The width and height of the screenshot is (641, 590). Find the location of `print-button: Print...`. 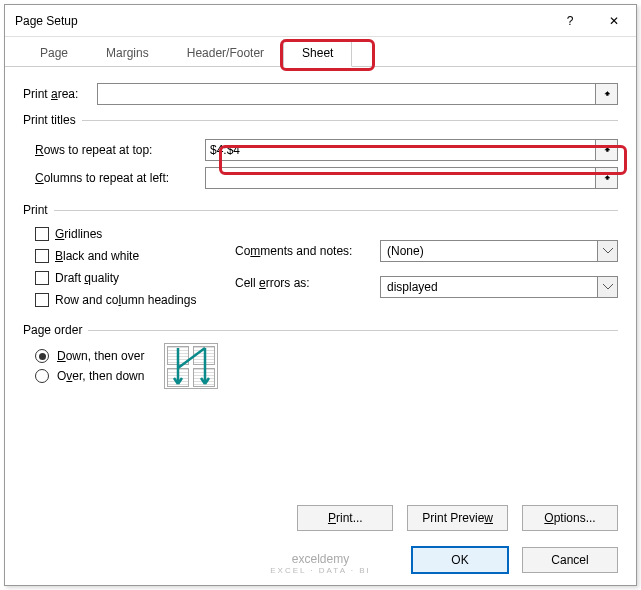

print-button: Print... is located at coordinates (345, 518).